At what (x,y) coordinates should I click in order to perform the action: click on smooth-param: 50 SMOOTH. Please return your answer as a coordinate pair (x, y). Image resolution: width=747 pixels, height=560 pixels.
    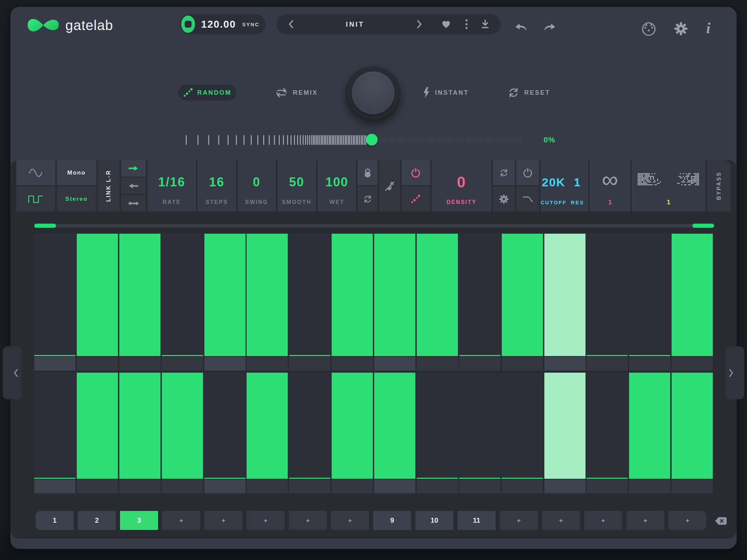
    Looking at the image, I should click on (297, 186).